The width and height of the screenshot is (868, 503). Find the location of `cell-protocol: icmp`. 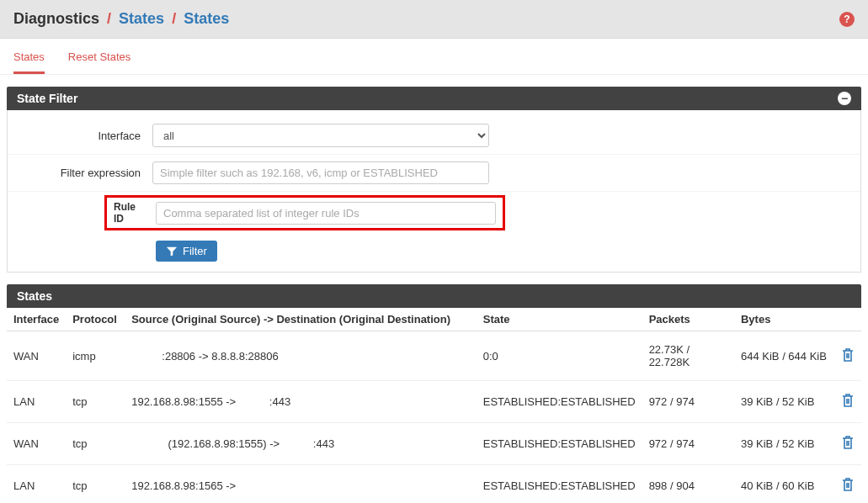

cell-protocol: icmp is located at coordinates (95, 357).